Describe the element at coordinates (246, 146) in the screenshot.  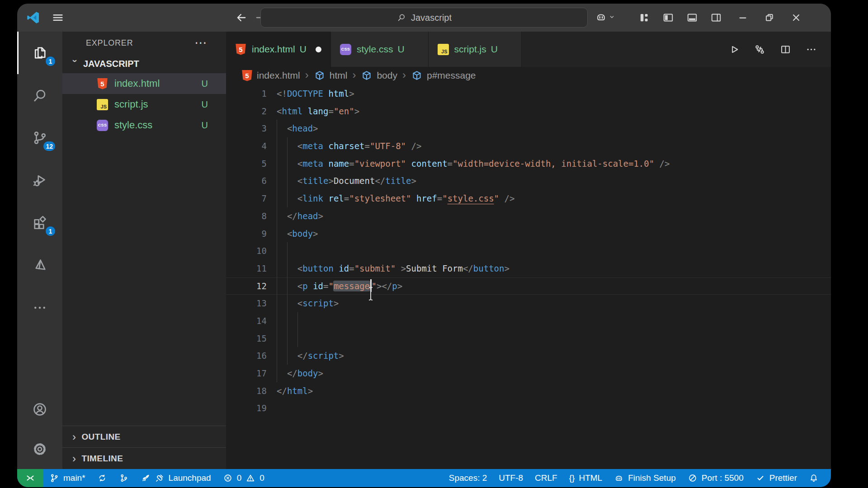
I see `line-number: 4` at that location.